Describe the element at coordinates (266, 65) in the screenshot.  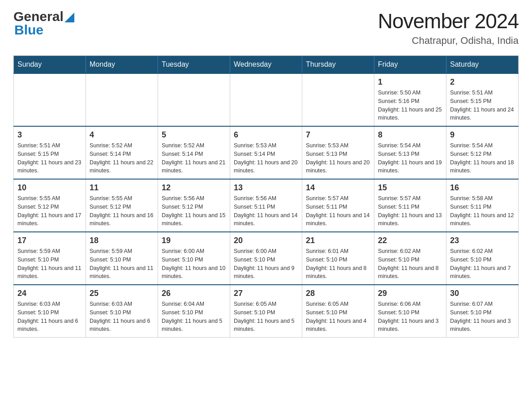
I see `weekday-header-wednesday: Wednesday` at that location.